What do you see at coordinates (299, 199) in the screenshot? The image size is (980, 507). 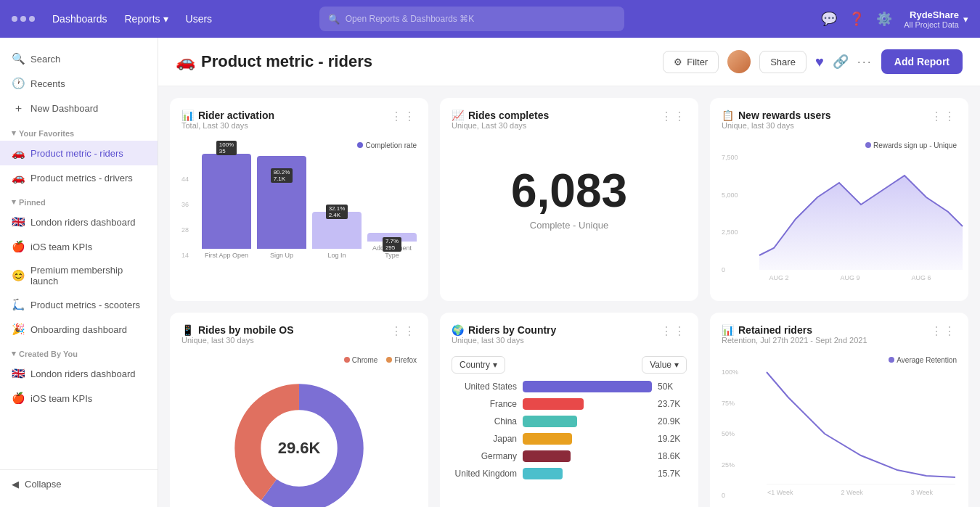 I see `card-rider-activation: 📊 Rider activation Total, Last 30 days ⋮…` at bounding box center [299, 199].